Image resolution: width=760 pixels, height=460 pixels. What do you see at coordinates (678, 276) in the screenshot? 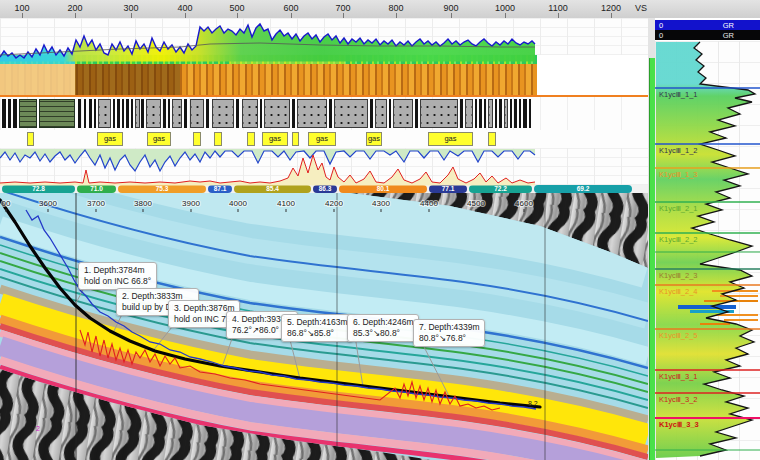
I see `formation-label: K1ycⅢ_2_3` at bounding box center [678, 276].